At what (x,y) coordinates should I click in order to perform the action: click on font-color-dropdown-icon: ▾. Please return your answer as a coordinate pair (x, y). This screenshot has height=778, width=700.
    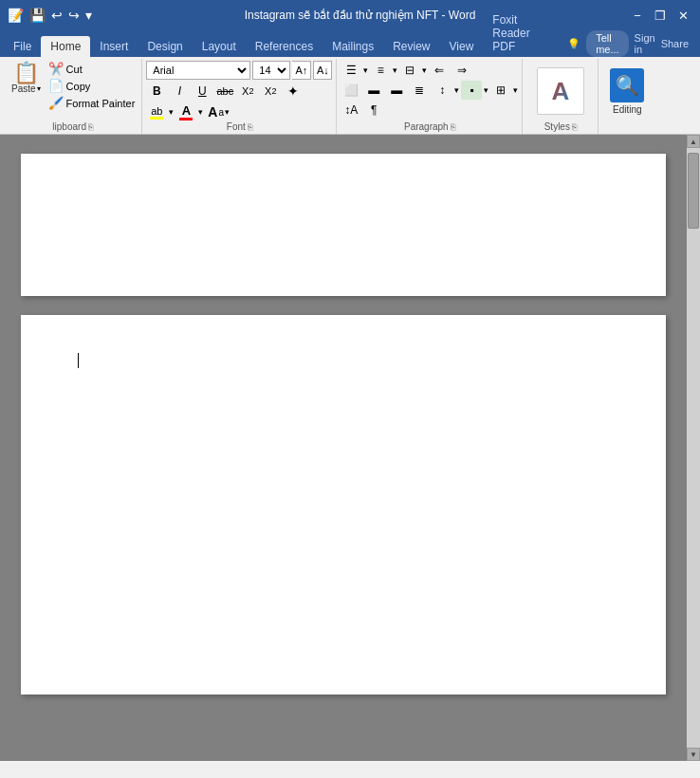
    Looking at the image, I should click on (201, 112).